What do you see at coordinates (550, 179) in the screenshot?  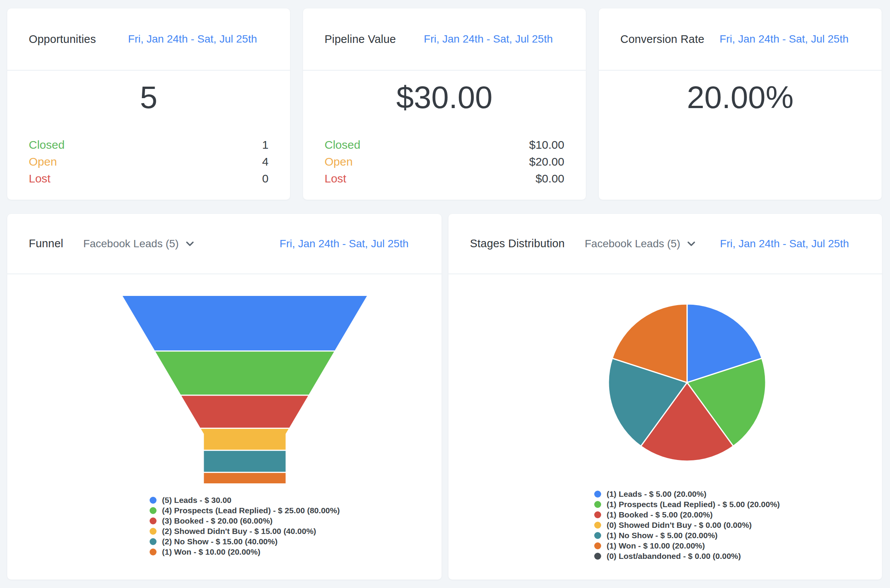 I see `lost-value: $0.00` at bounding box center [550, 179].